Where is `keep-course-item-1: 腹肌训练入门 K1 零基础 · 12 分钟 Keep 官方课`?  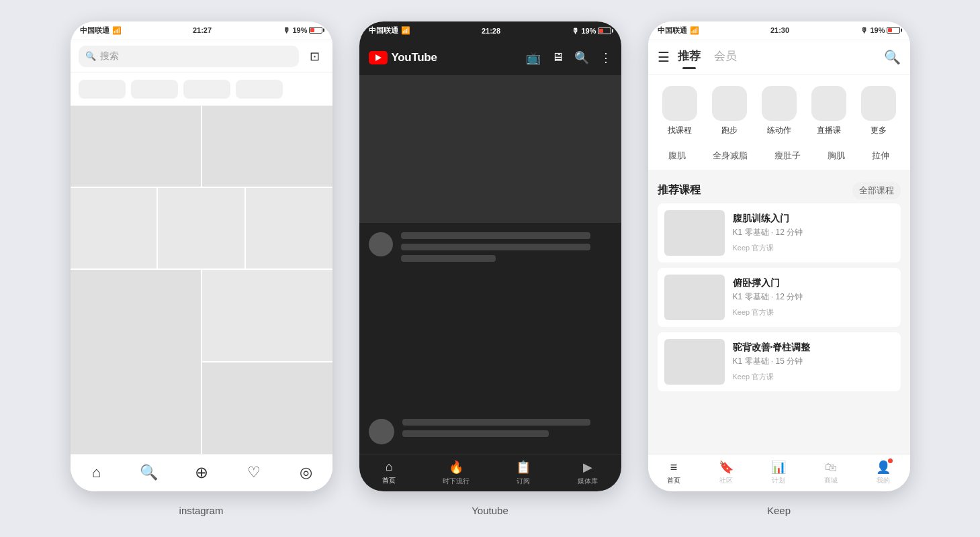 keep-course-item-1: 腹肌训练入门 K1 零基础 · 12 分钟 Keep 官方课 is located at coordinates (779, 233).